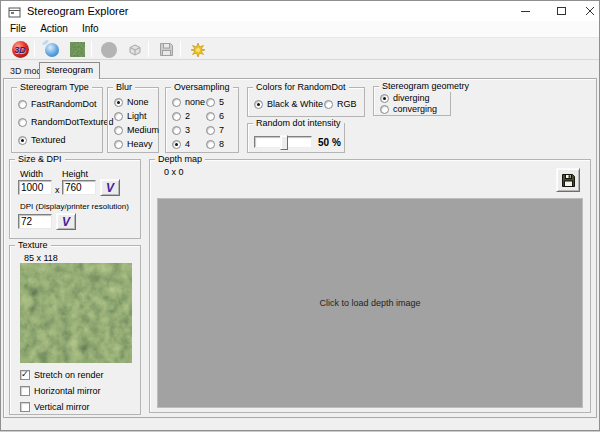  I want to click on radio-oversampling-3: 3, so click(181, 130).